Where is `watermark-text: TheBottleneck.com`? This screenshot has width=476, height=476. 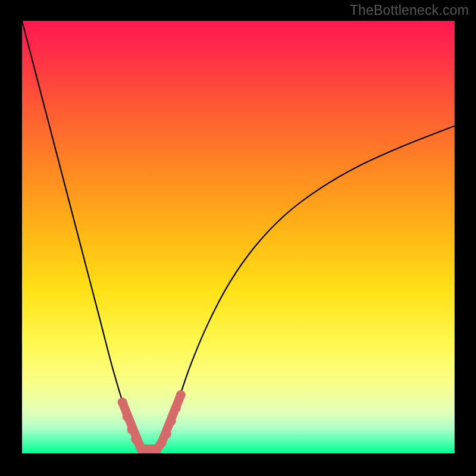 watermark-text: TheBottleneck.com is located at coordinates (409, 11).